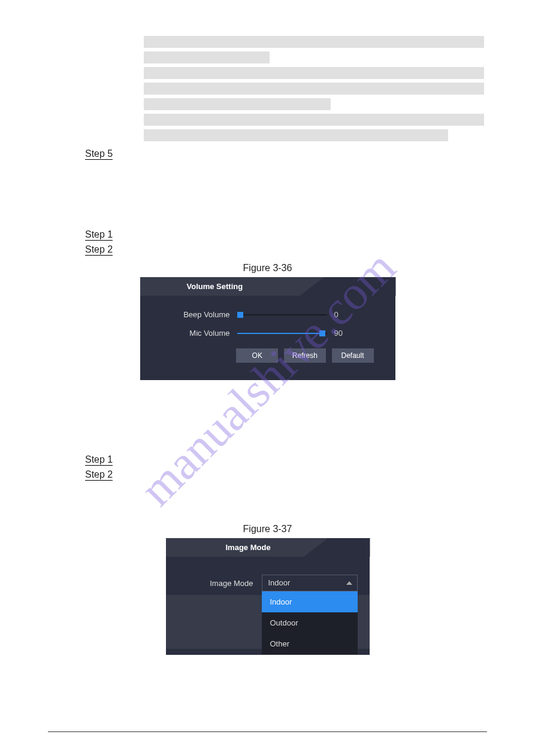 The width and height of the screenshot is (535, 756). I want to click on image-mode-option-outdoor: Outdoor, so click(310, 623).